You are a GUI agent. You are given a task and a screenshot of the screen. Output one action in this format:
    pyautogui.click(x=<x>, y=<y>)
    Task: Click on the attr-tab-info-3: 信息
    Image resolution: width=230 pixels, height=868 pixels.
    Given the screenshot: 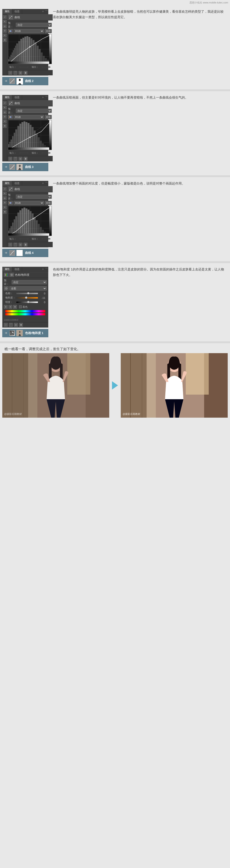 What is the action you would take?
    pyautogui.click(x=17, y=183)
    